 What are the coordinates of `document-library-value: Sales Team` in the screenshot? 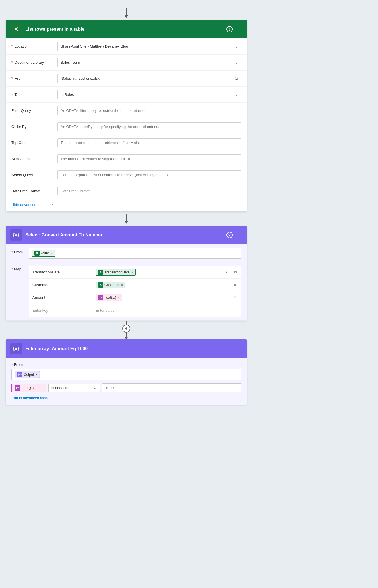 It's located at (70, 63).